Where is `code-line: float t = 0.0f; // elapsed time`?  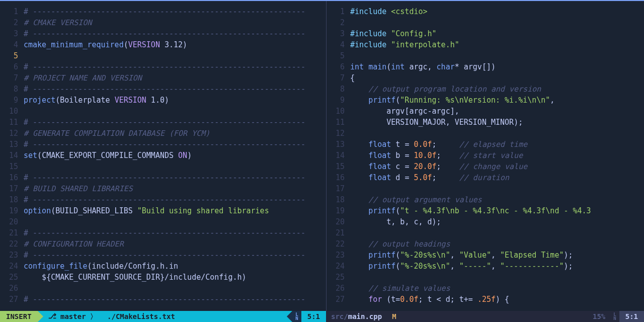
code-line: float t = 0.0f; // elapsed time is located at coordinates (497, 144).